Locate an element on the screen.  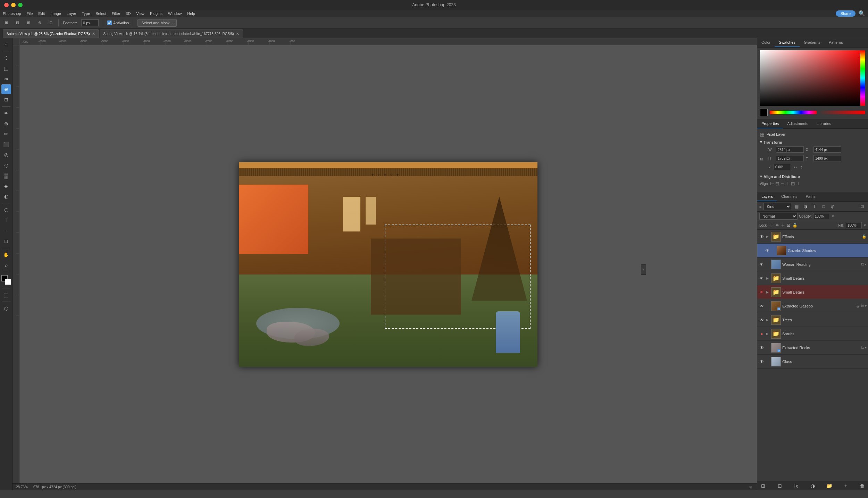
menu-file: File is located at coordinates (30, 14).